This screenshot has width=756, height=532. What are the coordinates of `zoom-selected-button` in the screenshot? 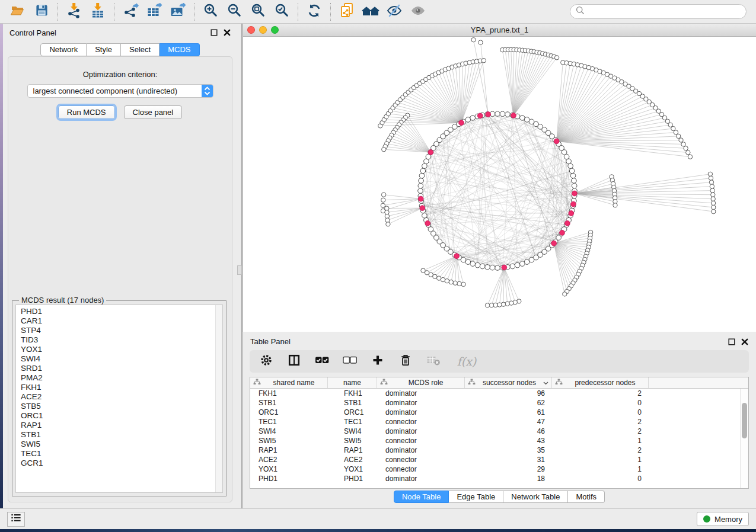 It's located at (282, 12).